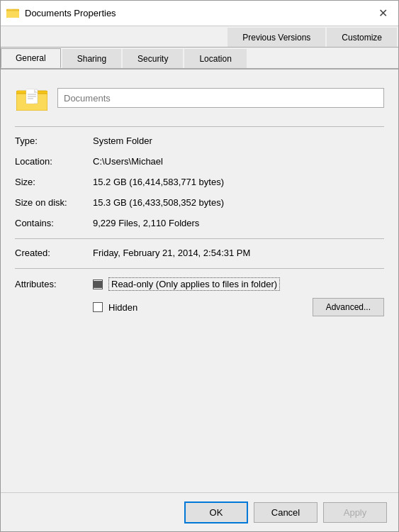 This screenshot has width=399, height=532. What do you see at coordinates (98, 284) in the screenshot?
I see `readonly-checkbox` at bounding box center [98, 284].